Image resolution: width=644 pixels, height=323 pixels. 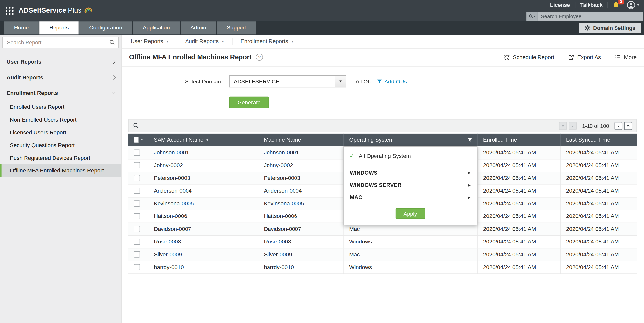 What do you see at coordinates (598, 140) in the screenshot?
I see `col-header-synced: Last Synced Time` at bounding box center [598, 140].